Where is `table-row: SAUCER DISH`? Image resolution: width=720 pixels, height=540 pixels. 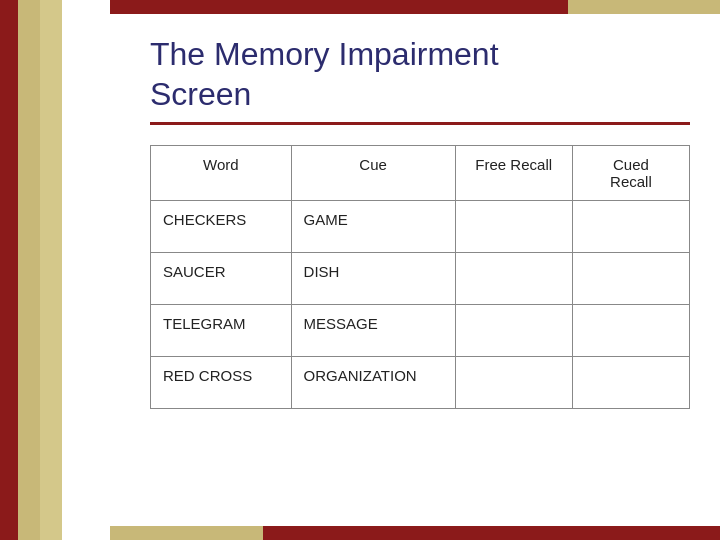
table-row: SAUCER DISH is located at coordinates (420, 279).